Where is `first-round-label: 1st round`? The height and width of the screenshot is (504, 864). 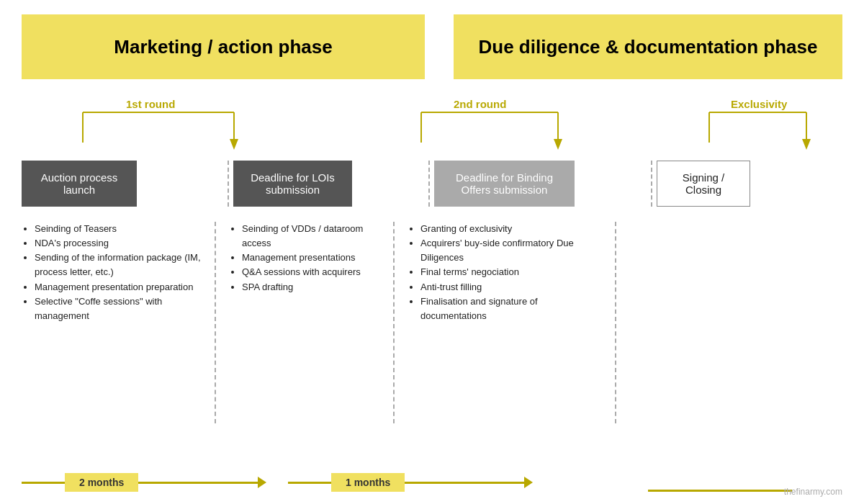 first-round-label: 1st round is located at coordinates (150, 104).